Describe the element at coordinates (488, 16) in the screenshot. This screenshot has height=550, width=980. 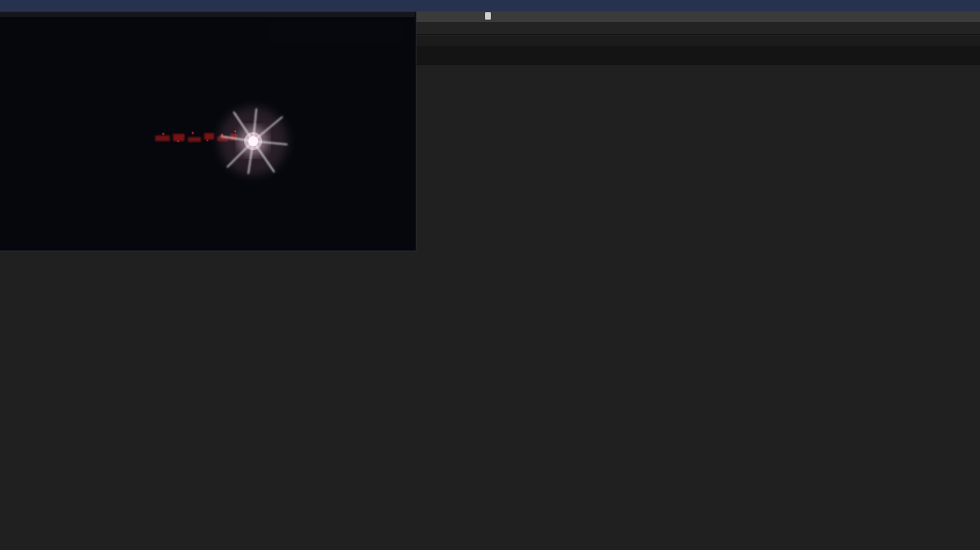
I see `document-icon` at that location.